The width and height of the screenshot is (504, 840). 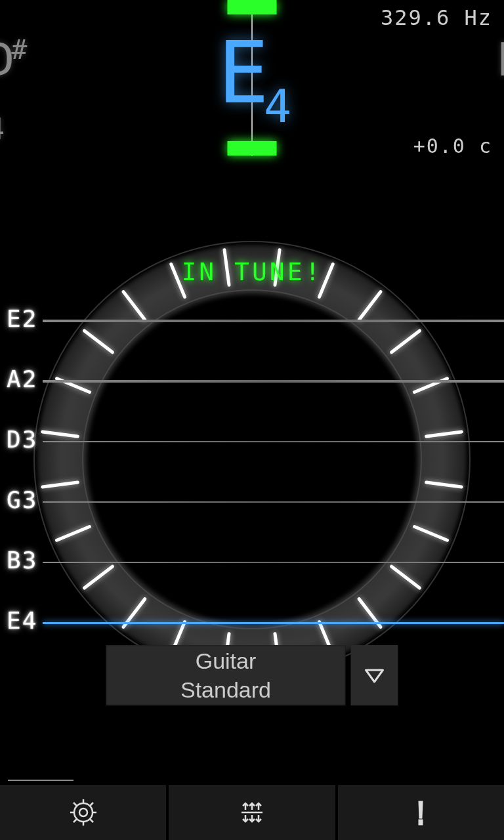 What do you see at coordinates (453, 146) in the screenshot?
I see `cents-readout: +0.0 c` at bounding box center [453, 146].